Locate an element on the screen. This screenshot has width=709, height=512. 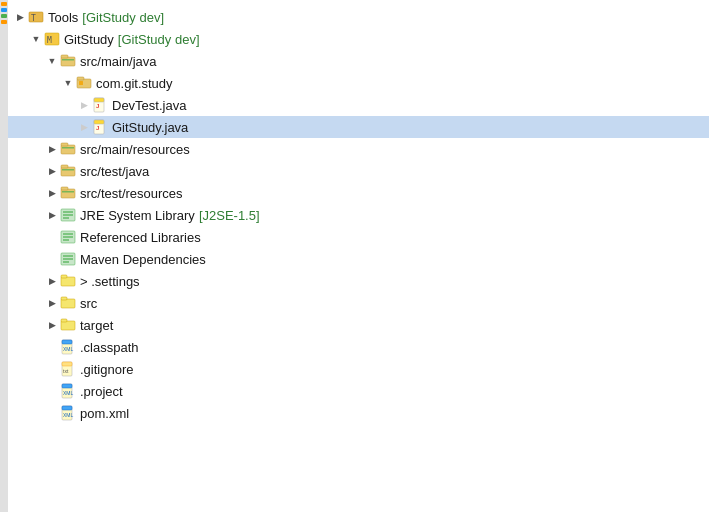
item-label: GitStudy is located at coordinates (89, 40).